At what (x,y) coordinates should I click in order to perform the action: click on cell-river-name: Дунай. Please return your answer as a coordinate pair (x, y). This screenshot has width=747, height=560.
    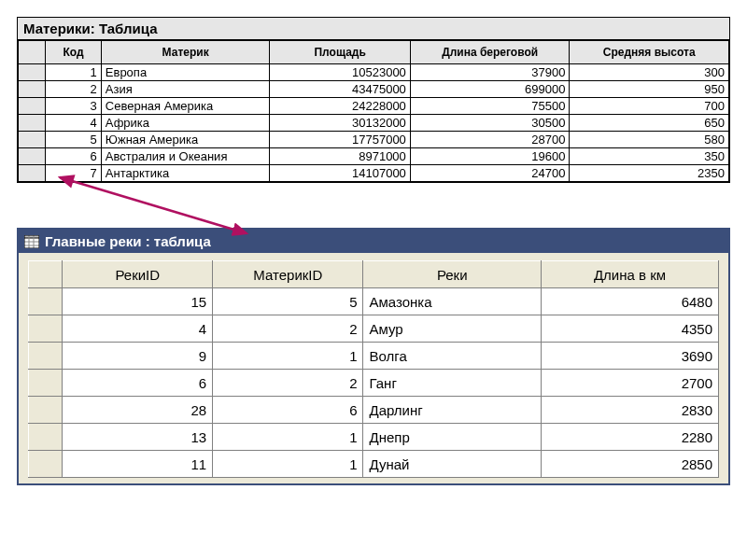
    Looking at the image, I should click on (452, 465).